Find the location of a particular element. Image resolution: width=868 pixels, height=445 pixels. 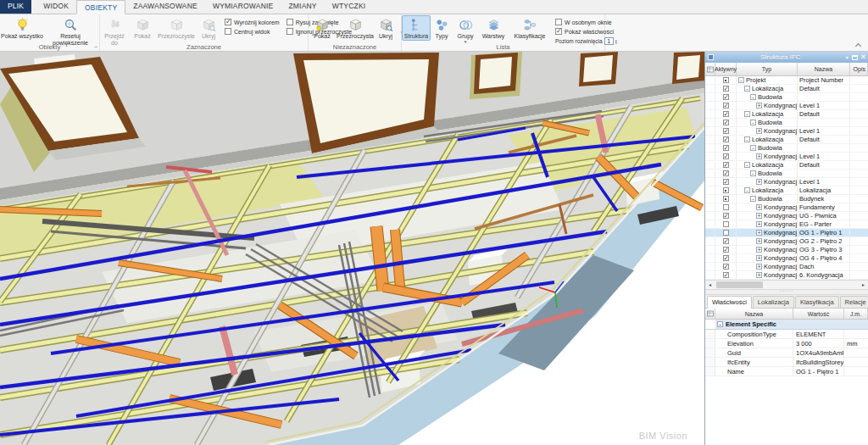

scroll-track is located at coordinates (787, 285).